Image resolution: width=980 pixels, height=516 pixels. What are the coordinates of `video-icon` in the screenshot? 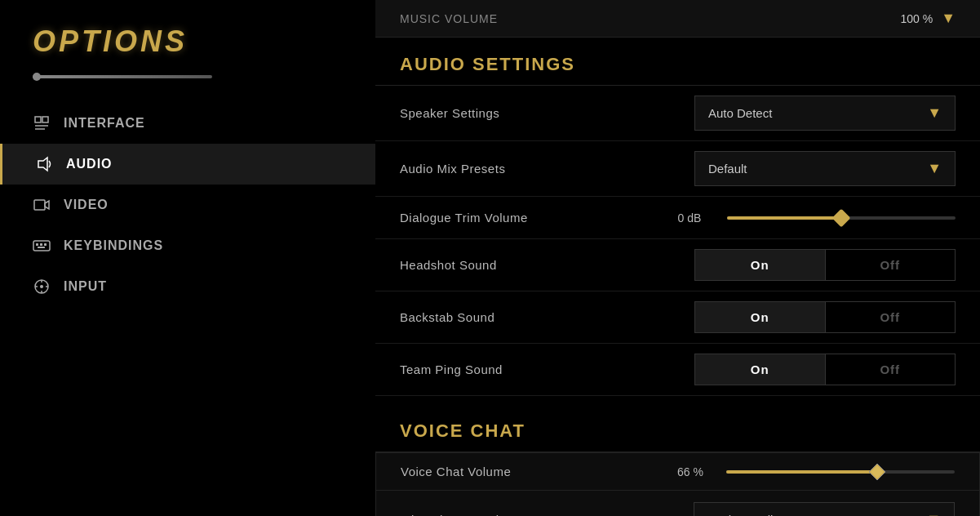 It's located at (42, 205).